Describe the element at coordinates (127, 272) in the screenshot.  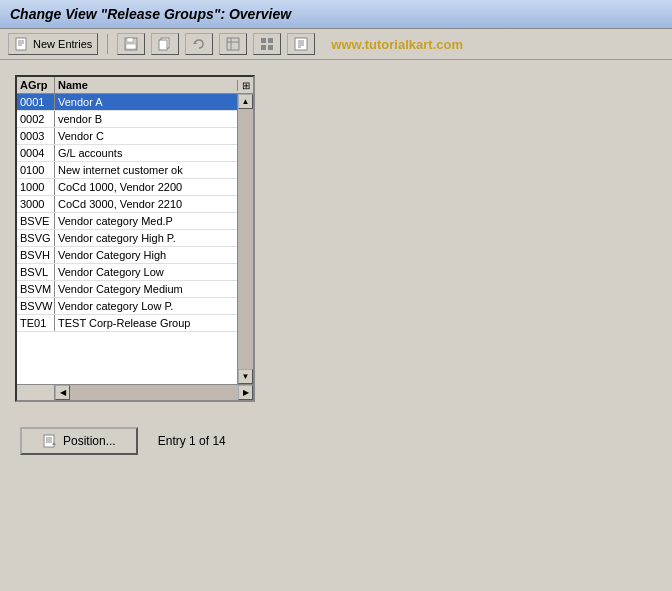
I see `table-row: BSVLVendor Category Low` at that location.